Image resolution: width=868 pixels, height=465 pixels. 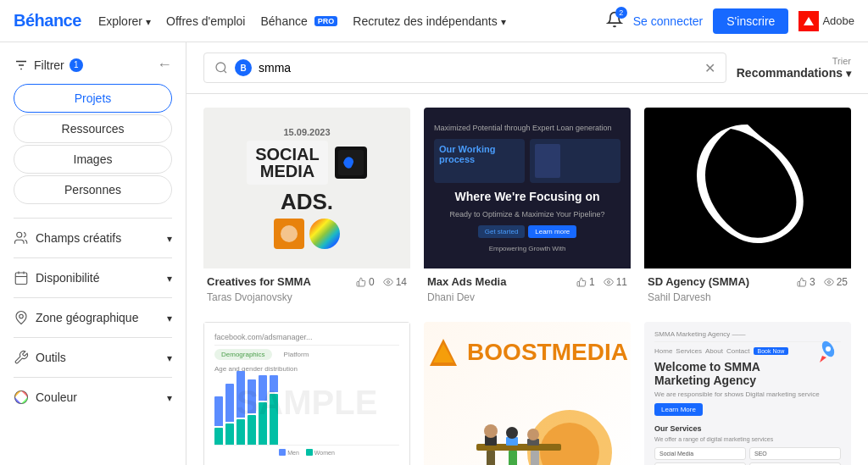 What do you see at coordinates (243, 68) in the screenshot?
I see `search-behance-logo: B` at bounding box center [243, 68].